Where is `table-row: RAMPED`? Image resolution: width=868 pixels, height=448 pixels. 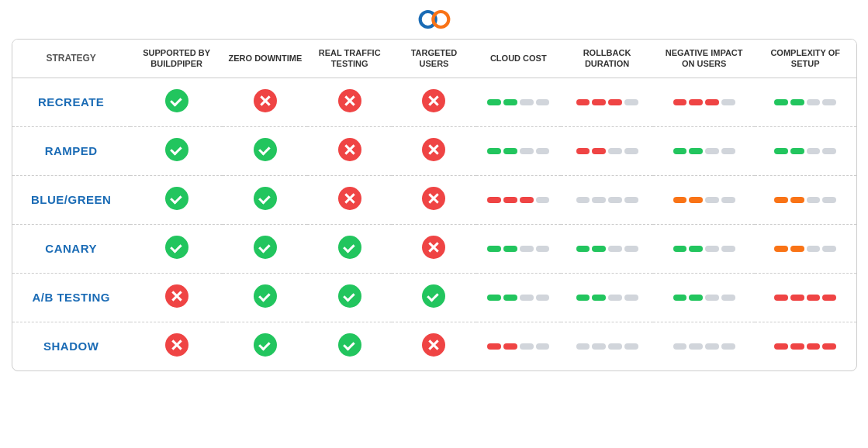 table-row: RAMPED is located at coordinates (434, 150).